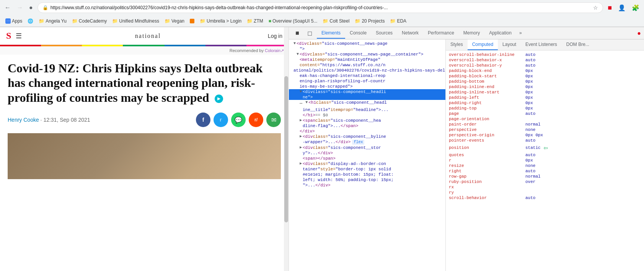 The image size is (644, 271). What do you see at coordinates (297, 33) in the screenshot?
I see `devtools-inspect-icon: ◾` at bounding box center [297, 33].